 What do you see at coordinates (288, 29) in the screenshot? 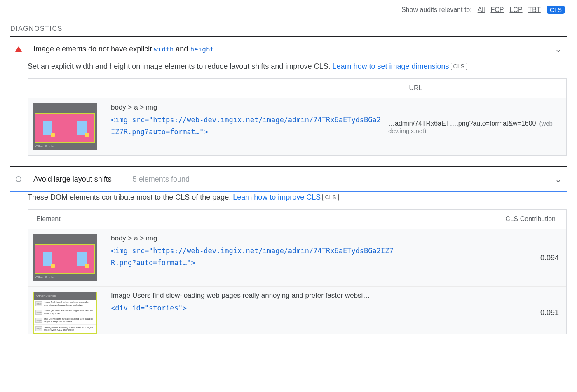
I see `diagnostics-heading: DIAGNOSTICS` at bounding box center [288, 29].